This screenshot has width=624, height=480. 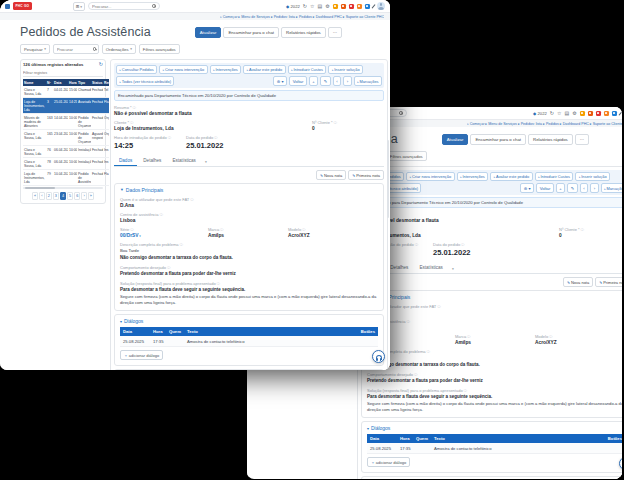 What do you see at coordinates (152, 162) in the screenshot?
I see `tab-detalhes: Detalhes` at bounding box center [152, 162].